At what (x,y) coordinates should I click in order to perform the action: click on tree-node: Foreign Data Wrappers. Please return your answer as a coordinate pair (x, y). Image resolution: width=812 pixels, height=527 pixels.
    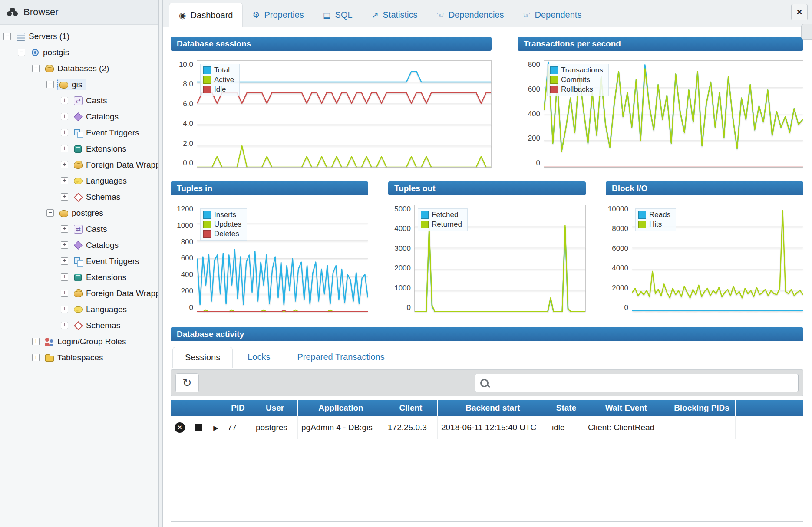
    Looking at the image, I should click on (115, 165).